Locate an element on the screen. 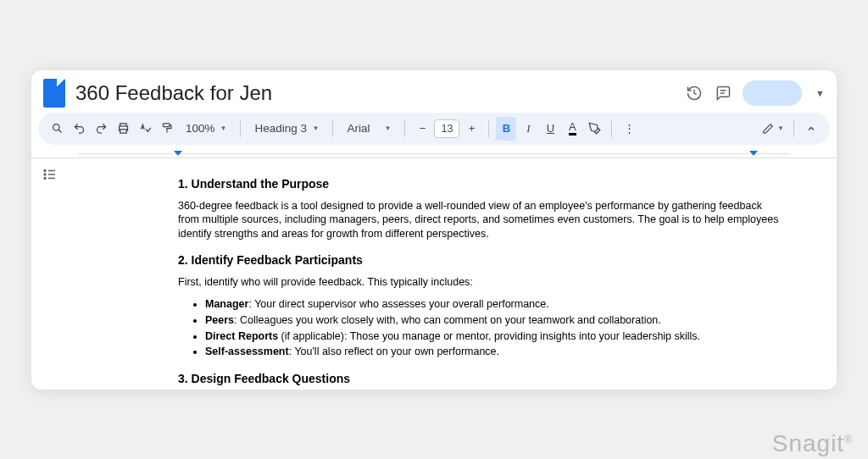 This screenshot has width=868, height=459. font-select: Arial▼ is located at coordinates (369, 129).